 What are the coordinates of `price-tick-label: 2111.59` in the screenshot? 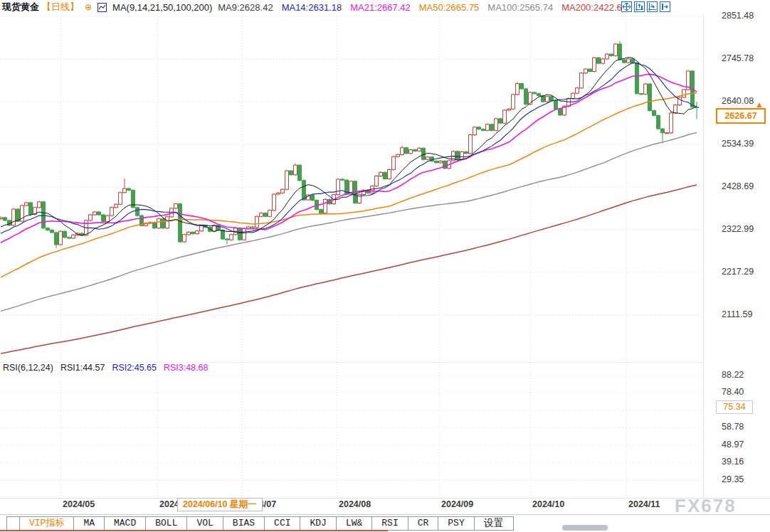 It's located at (737, 314).